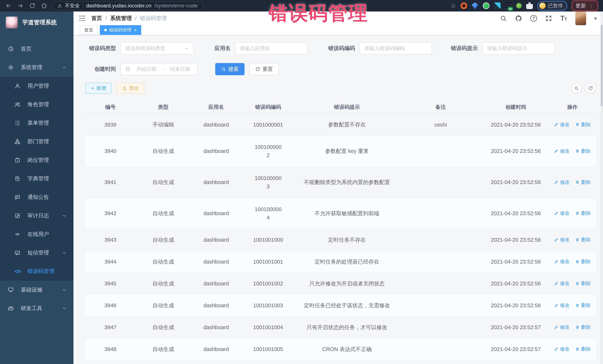 The height and width of the screenshot is (364, 603). Describe the element at coordinates (121, 18) in the screenshot. I see `breadcrumb-system: 系统管理` at that location.